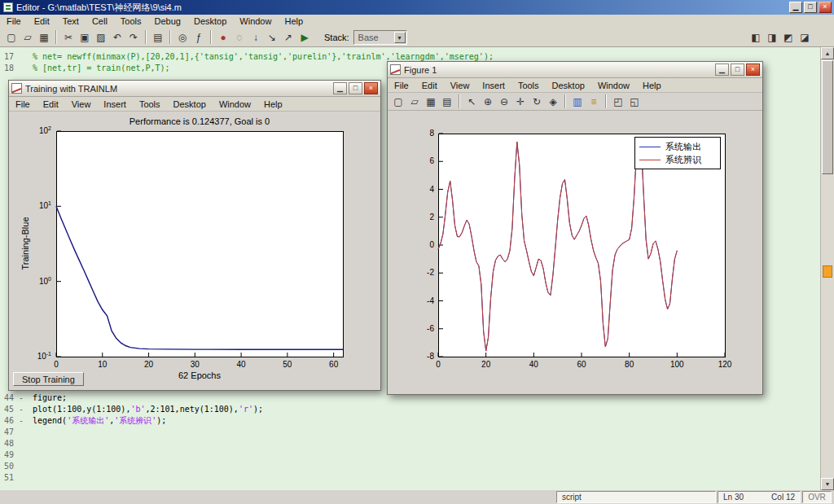  Describe the element at coordinates (827, 272) in the screenshot. I see `lint-warning-marker` at that location.